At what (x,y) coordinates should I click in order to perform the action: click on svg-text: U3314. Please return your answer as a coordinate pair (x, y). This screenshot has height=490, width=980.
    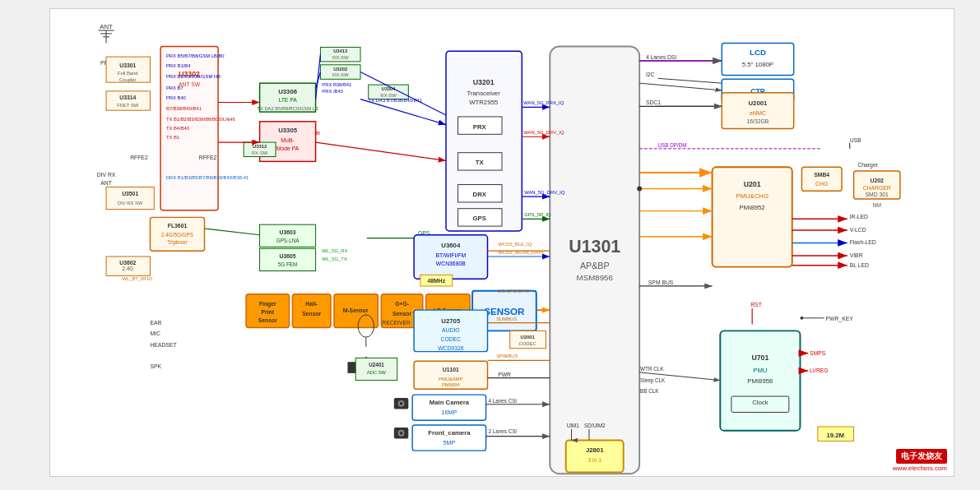
    Looking at the image, I should click on (128, 97).